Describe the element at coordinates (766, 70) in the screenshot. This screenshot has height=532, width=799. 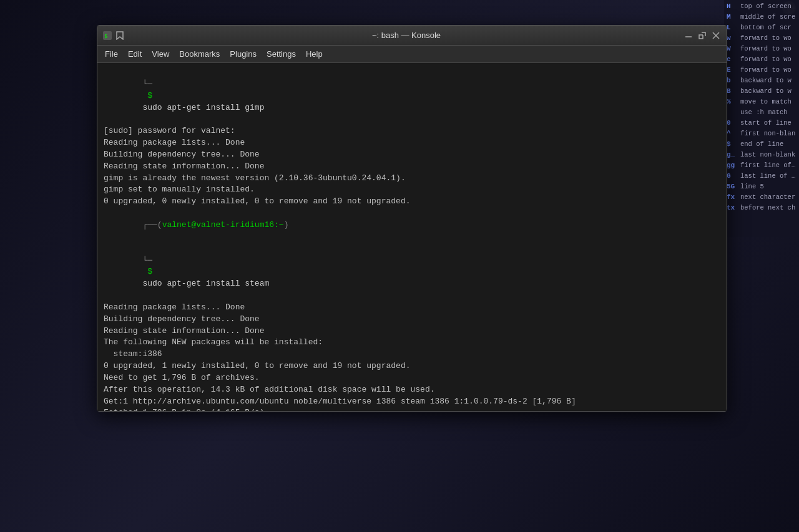
I see `vim-desc-E: forward to wo` at that location.